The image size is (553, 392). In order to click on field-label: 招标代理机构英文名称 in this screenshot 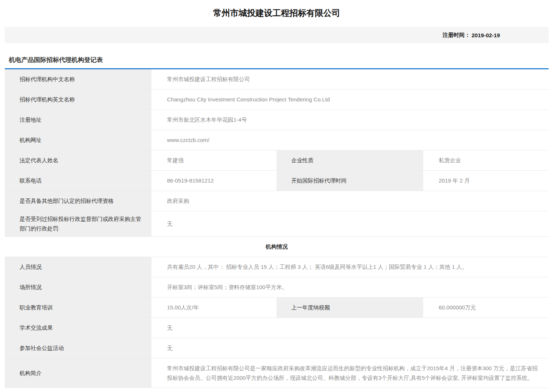, I will do `click(79, 100)`.